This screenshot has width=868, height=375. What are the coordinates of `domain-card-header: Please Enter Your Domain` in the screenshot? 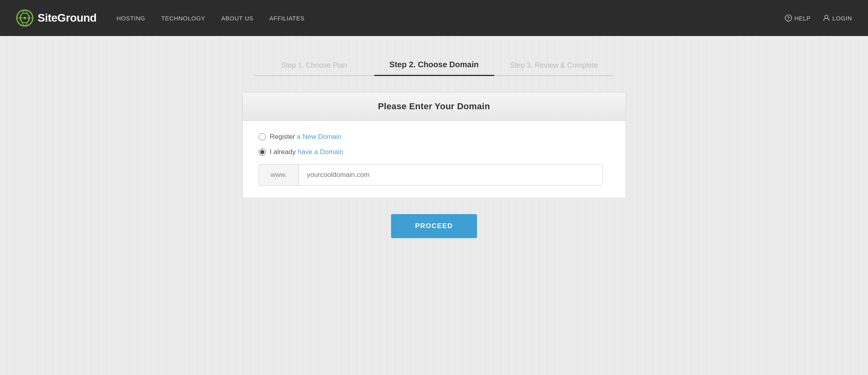 It's located at (434, 106).